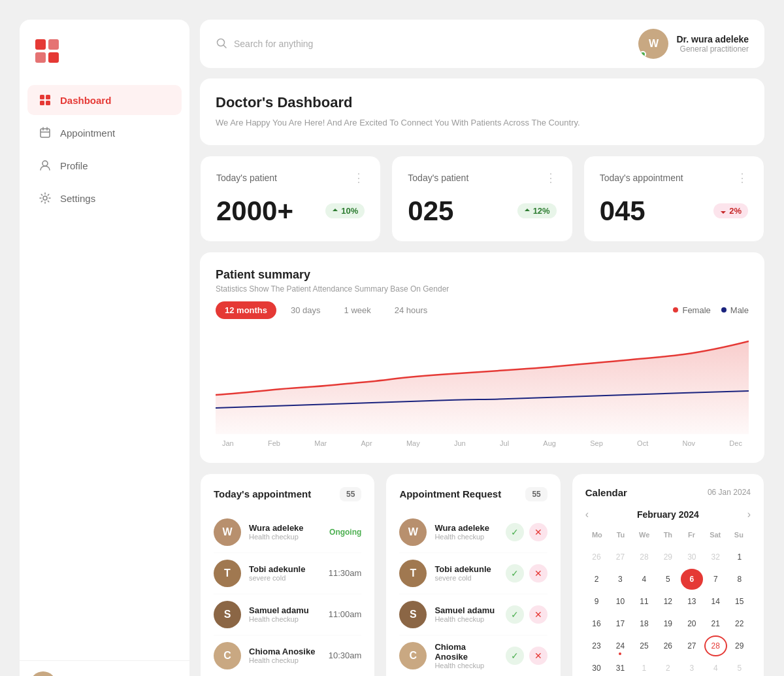 The height and width of the screenshot is (676, 784). I want to click on approve-button-1: ✓, so click(515, 573).